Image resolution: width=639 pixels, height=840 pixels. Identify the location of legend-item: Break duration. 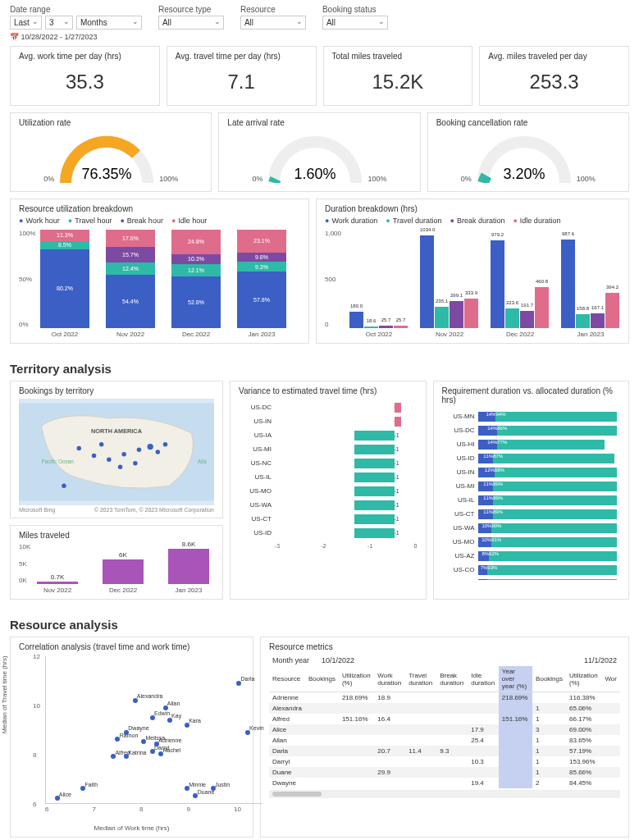
(477, 221).